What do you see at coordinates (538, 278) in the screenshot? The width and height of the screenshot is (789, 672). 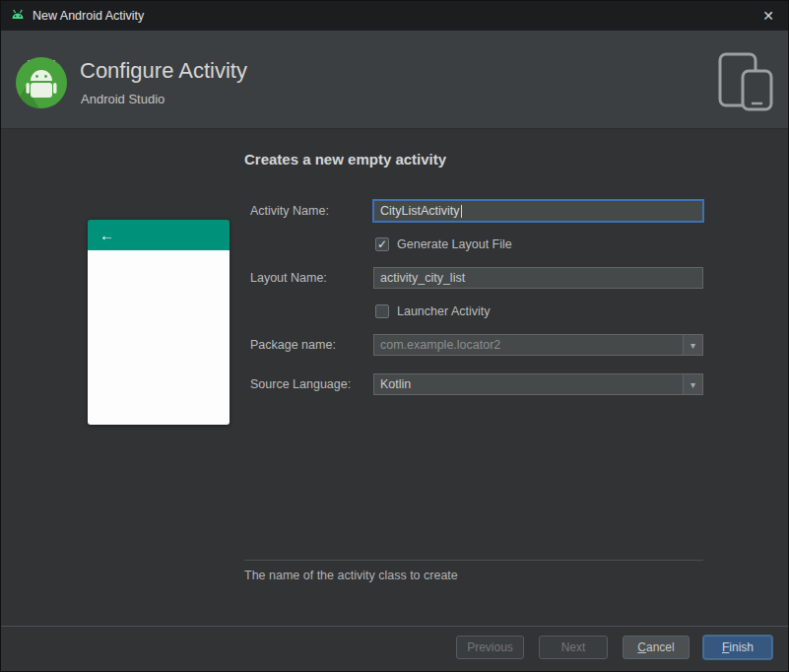 I see `layout-name-input: activity_city_list` at bounding box center [538, 278].